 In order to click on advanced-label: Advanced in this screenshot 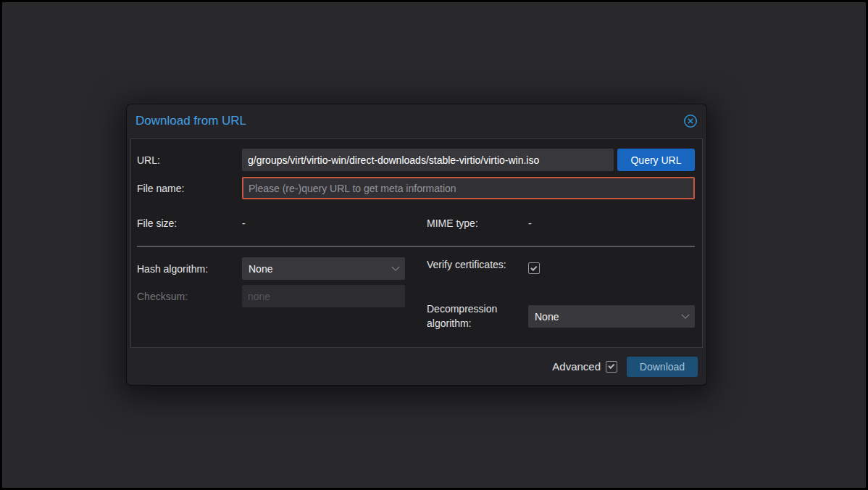, I will do `click(577, 367)`.